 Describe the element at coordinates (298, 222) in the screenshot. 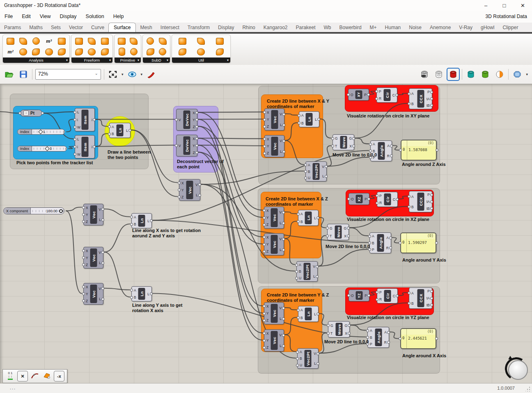

I see `ln-xz-input-pin-B` at that location.